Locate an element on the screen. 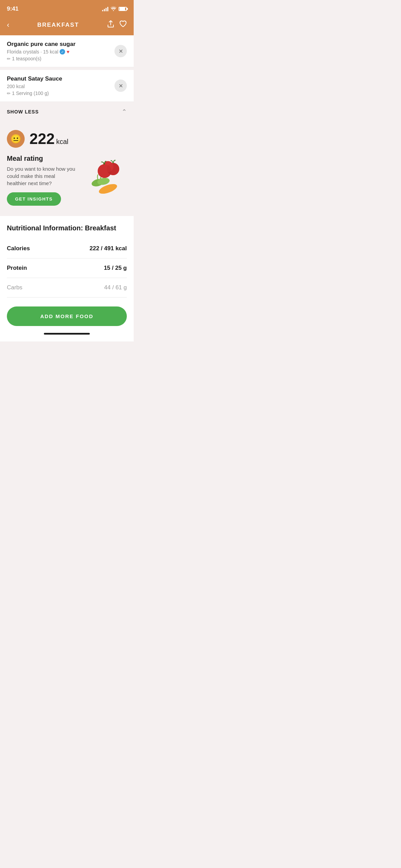  show-less-row: SHOW LESS ⌃ is located at coordinates (67, 112).